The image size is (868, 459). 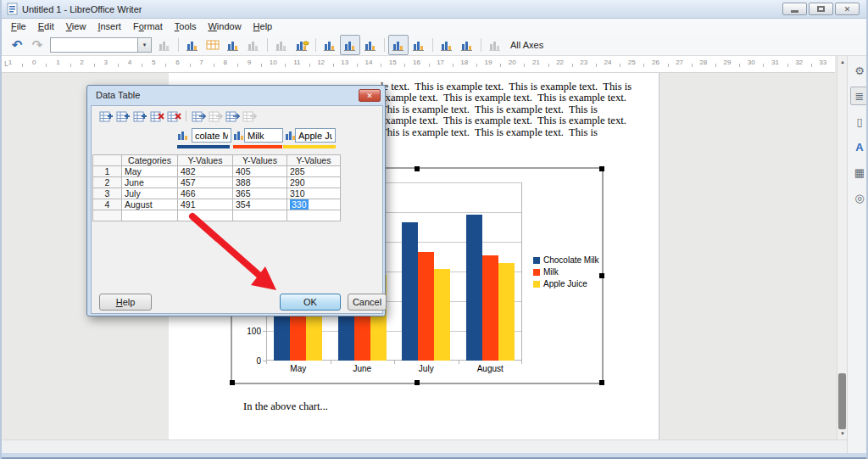 I want to click on axes-icon, so click(x=330, y=45).